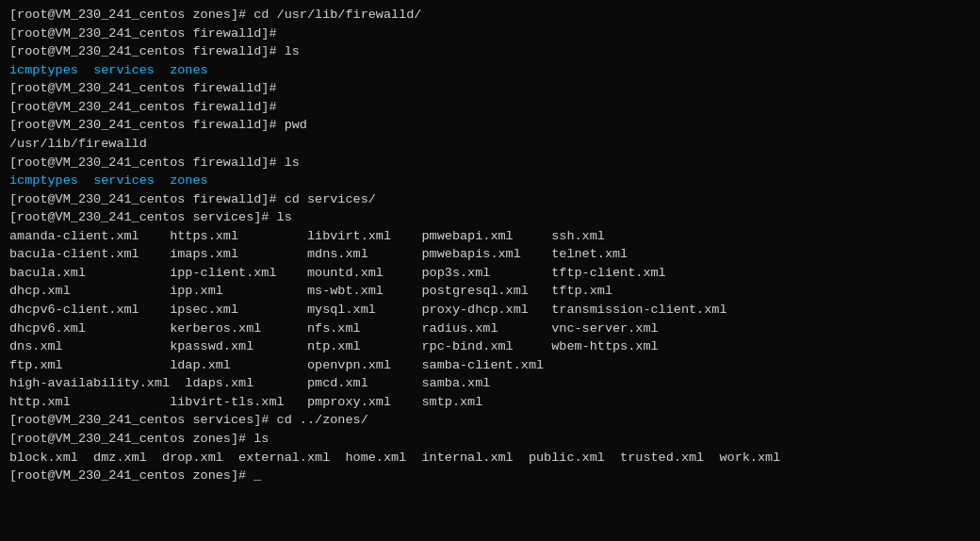 This screenshot has width=980, height=541. What do you see at coordinates (490, 384) in the screenshot?
I see `terminal-line: high-availability.xml ldaps.xml pmcd.xml…` at bounding box center [490, 384].